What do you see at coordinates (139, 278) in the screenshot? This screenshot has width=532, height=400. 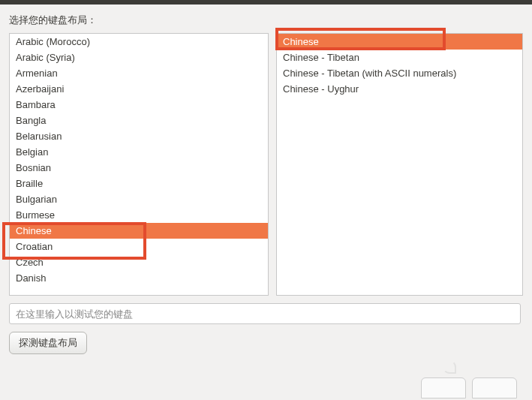 I see `language-list-item: Danish` at bounding box center [139, 278].